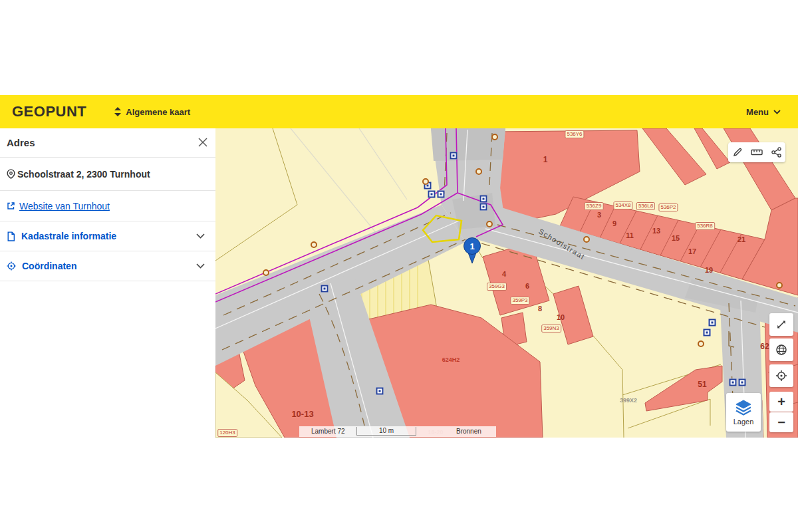  Describe the element at coordinates (152, 112) in the screenshot. I see `map-switcher: Algemene kaart` at that location.